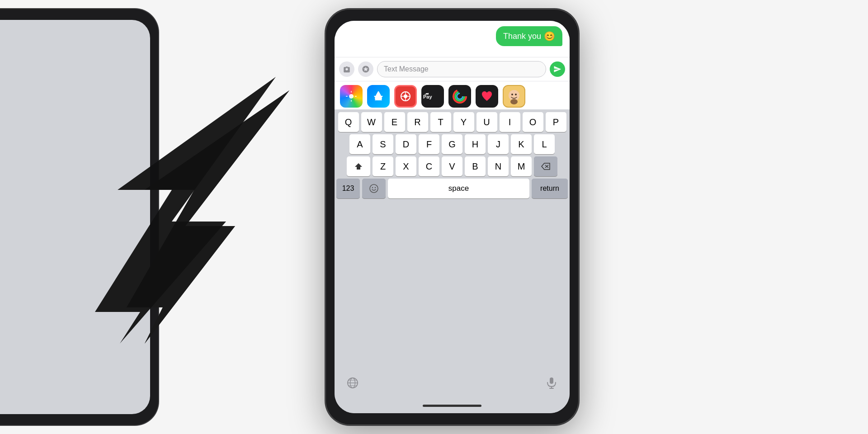  What do you see at coordinates (452, 69) in the screenshot?
I see `input-bar: Text Message` at bounding box center [452, 69].